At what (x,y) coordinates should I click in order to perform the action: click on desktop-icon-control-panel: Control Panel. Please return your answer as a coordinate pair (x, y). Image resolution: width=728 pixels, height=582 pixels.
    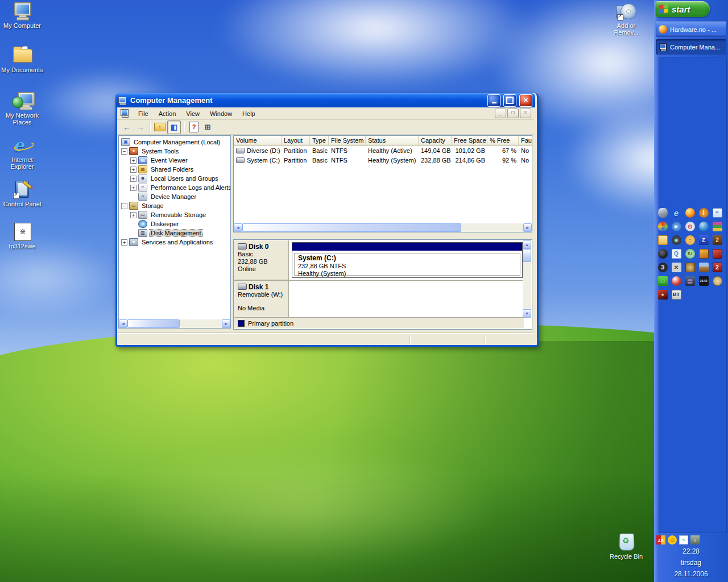
    Looking at the image, I should click on (22, 193).